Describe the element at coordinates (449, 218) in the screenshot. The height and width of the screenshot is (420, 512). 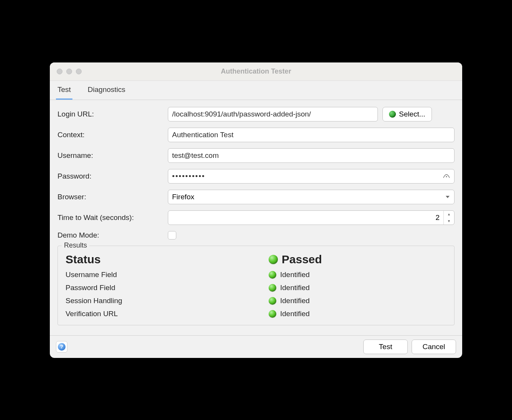
I see `spinner-controls: ▲ ▼` at that location.